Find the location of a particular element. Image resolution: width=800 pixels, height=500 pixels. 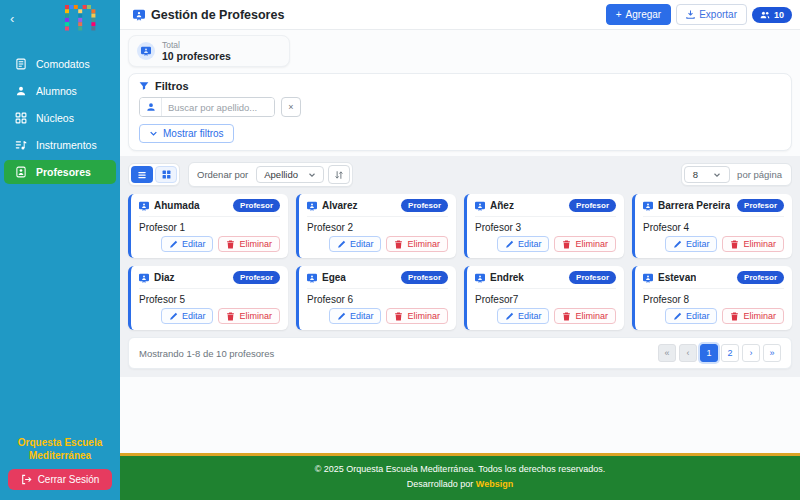

sidebar-item-label: Profesores is located at coordinates (64, 172).